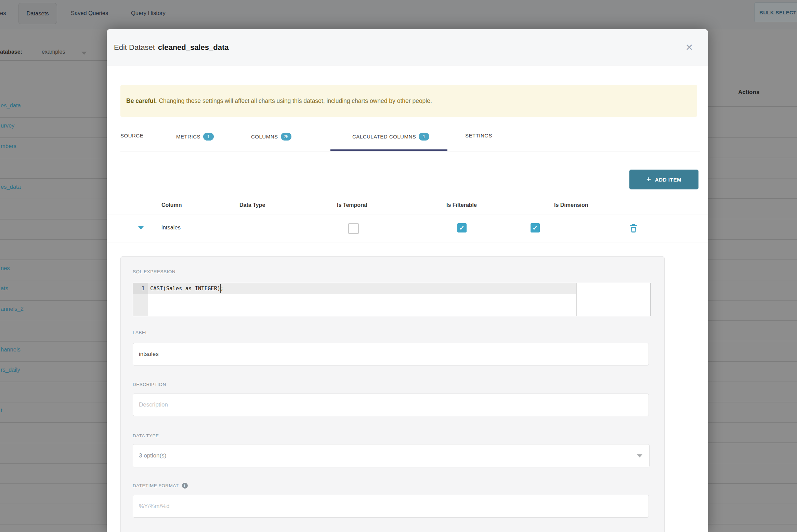 This screenshot has height=532, width=797. Describe the element at coordinates (10, 370) in the screenshot. I see `dataset-link: rs_daily` at that location.